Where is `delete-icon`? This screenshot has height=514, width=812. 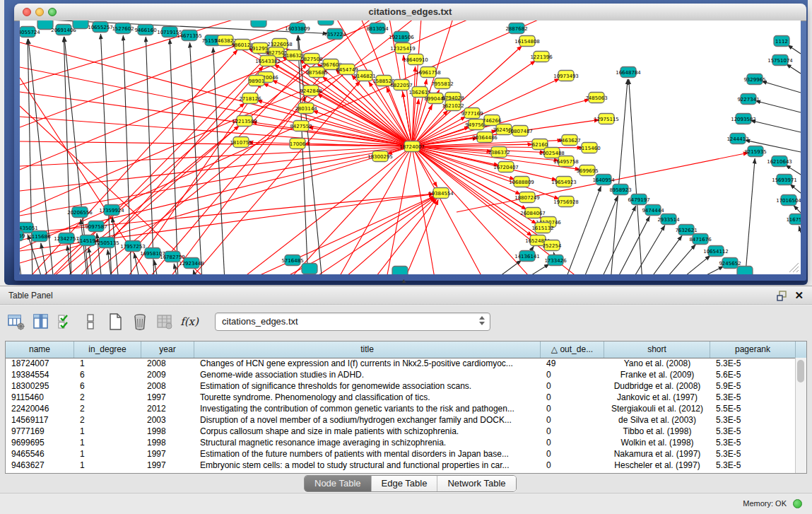 delete-icon is located at coordinates (140, 322).